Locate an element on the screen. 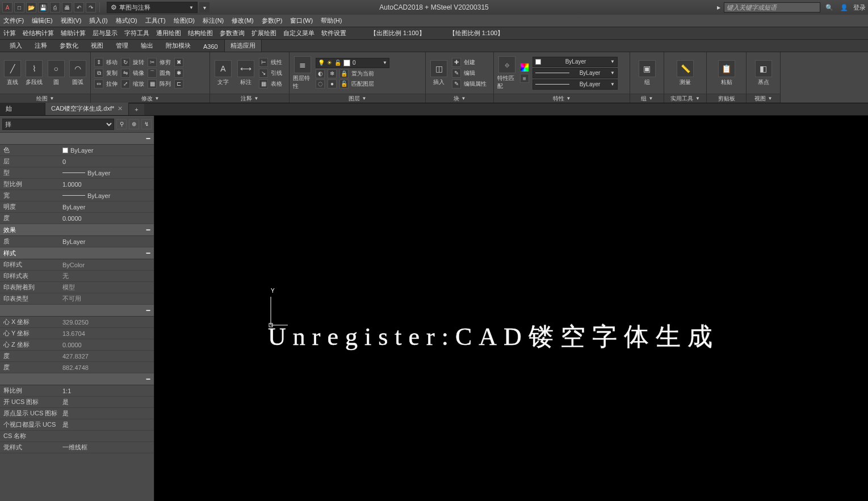  prop-ucs2-value: 是 is located at coordinates (107, 413).